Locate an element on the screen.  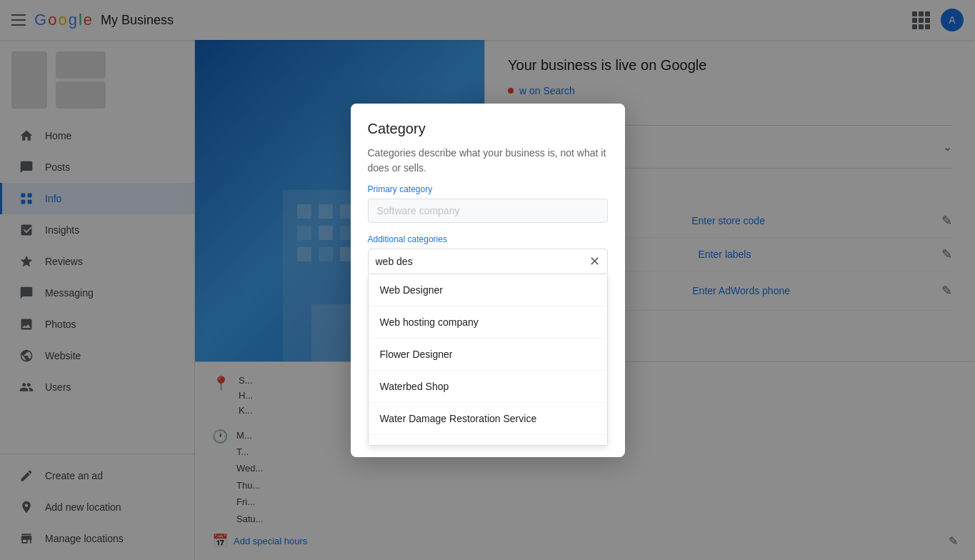
primary-category-value: Software company is located at coordinates (488, 211).